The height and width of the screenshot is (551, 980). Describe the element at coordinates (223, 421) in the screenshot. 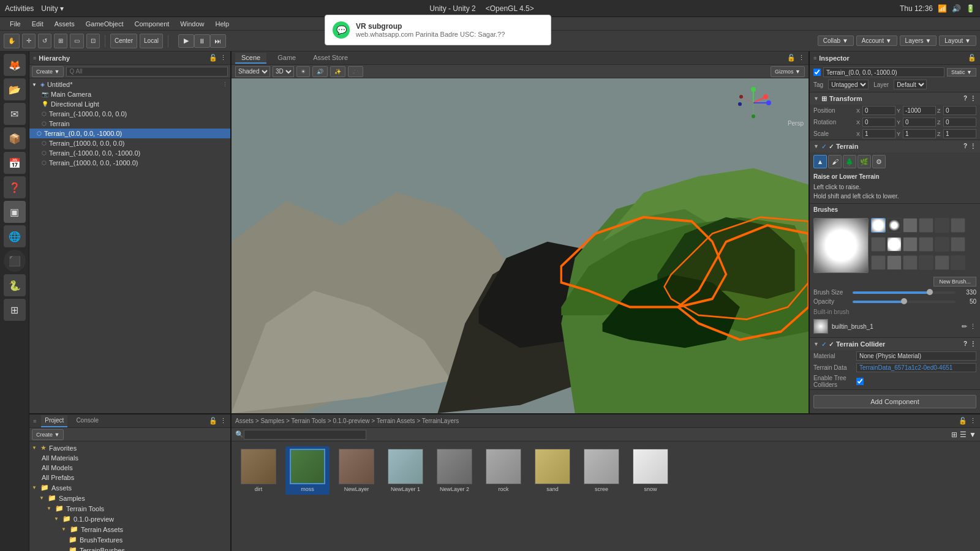

I see `project-menu-icon2: ⋮` at that location.